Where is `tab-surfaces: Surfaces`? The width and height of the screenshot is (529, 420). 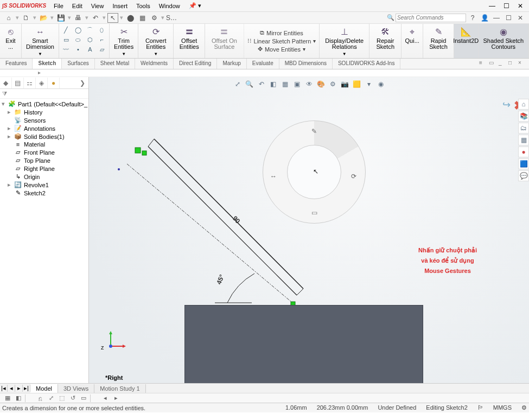 tab-surfaces: Surfaces is located at coordinates (78, 64).